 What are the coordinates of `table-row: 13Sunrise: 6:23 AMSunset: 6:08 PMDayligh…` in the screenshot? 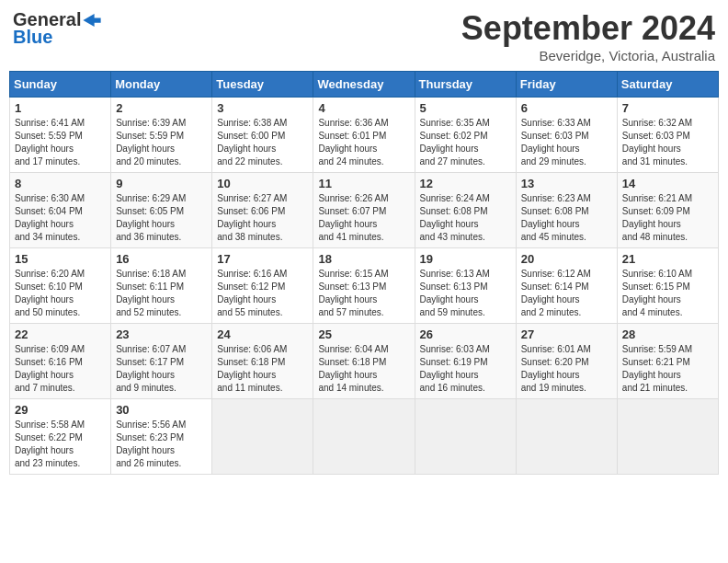 It's located at (566, 211).